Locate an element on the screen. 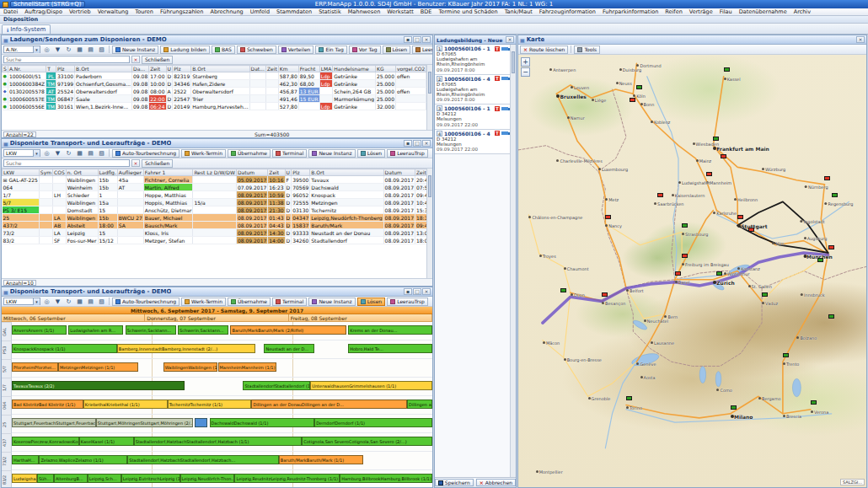 The width and height of the screenshot is (868, 488). menu-item-tank-maut: Tank/Maut is located at coordinates (519, 12).